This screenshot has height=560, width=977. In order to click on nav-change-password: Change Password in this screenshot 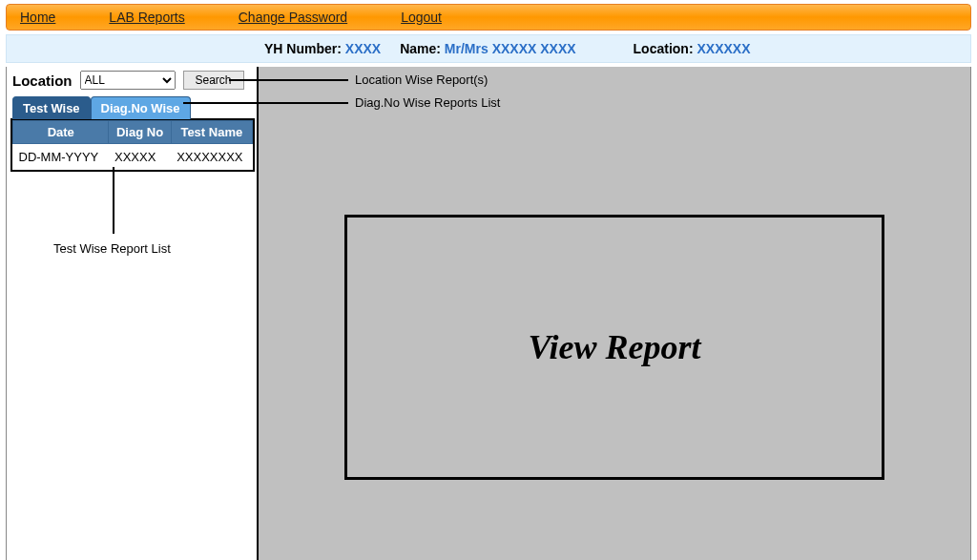, I will do `click(293, 17)`.